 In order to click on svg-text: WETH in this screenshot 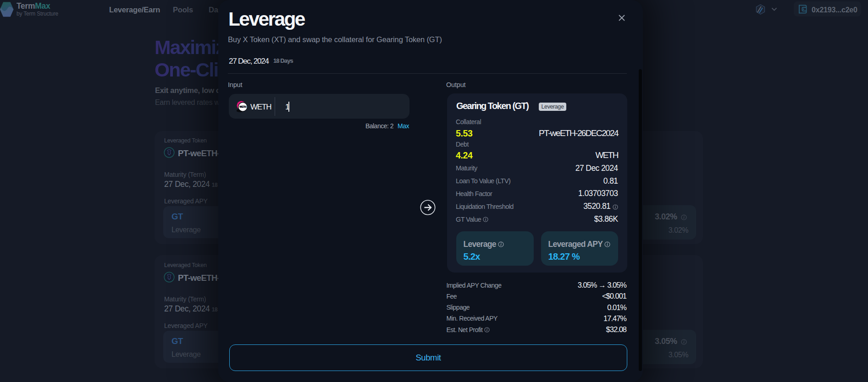, I will do `click(243, 107)`.